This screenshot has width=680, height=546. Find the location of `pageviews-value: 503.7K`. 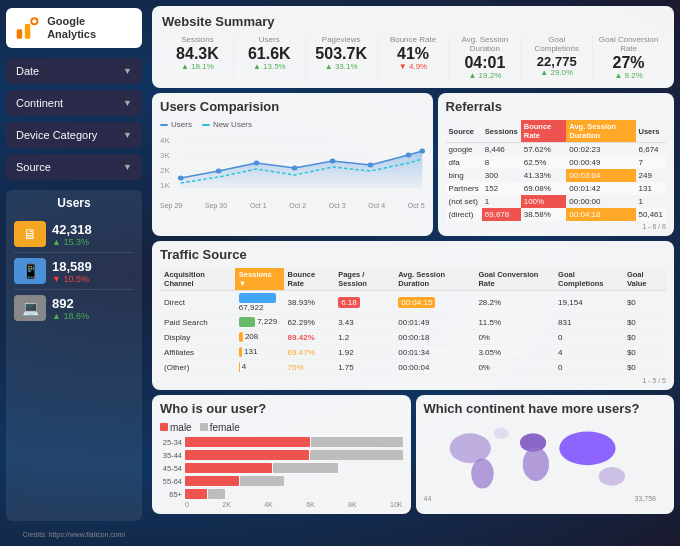

pageviews-value: 503.7K is located at coordinates (342, 54).